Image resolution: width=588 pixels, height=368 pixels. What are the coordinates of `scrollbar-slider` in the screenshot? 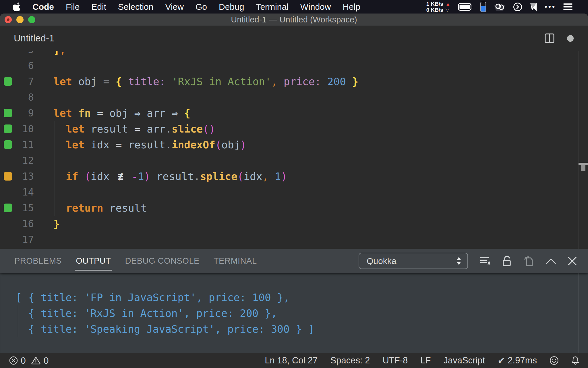 It's located at (583, 168).